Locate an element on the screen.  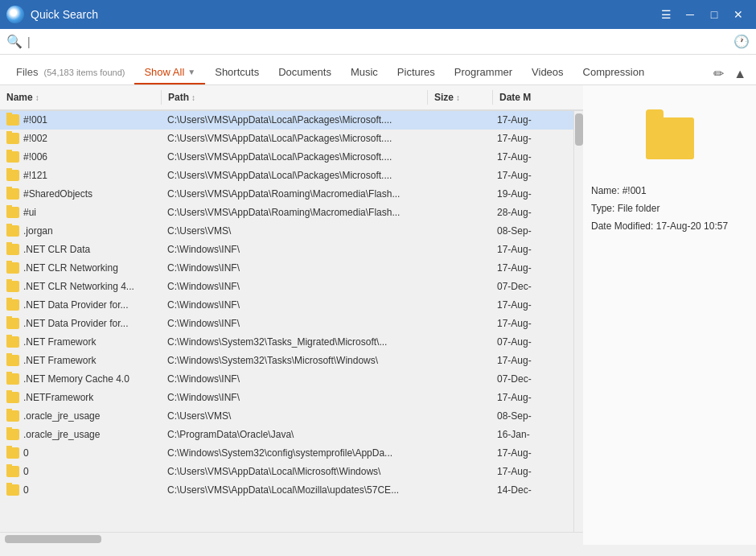
file-path: C:\Users\VMS\AppData\Local\Mozilla\updat… is located at coordinates (294, 490).